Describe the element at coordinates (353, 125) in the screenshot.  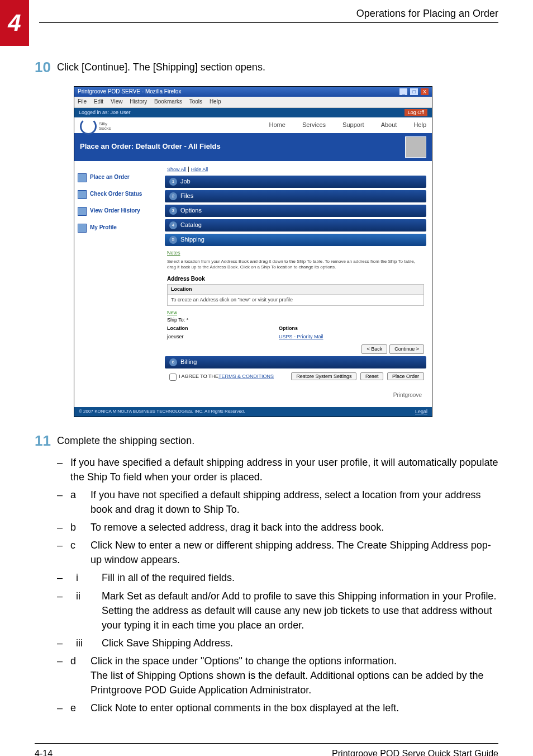
I see `nav-support: Support` at that location.